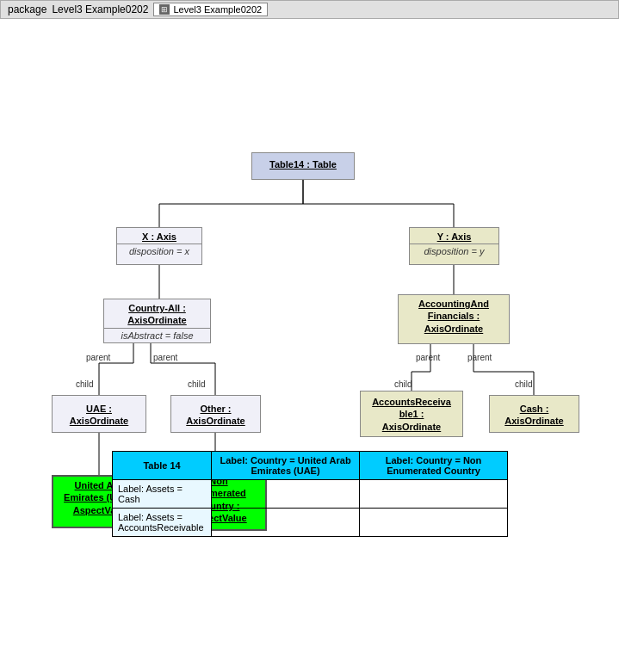  What do you see at coordinates (99, 414) in the screenshot?
I see `uae-box: UAE :AxisOrdinate` at bounding box center [99, 414].